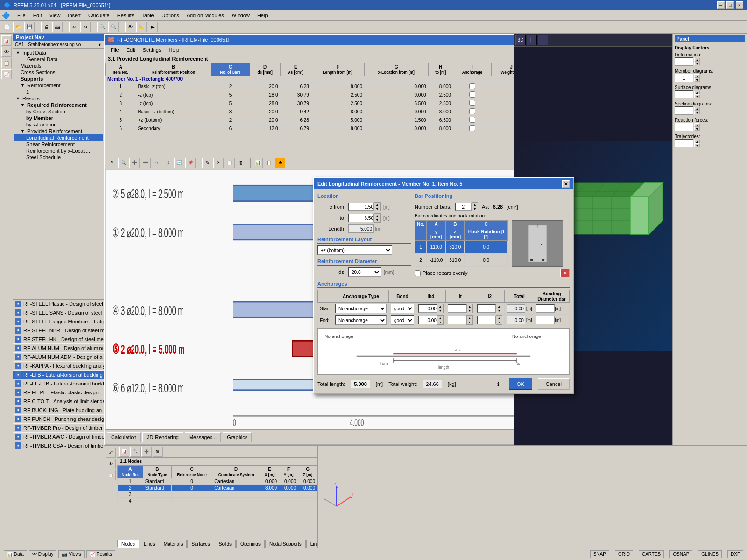  Describe the element at coordinates (440, 322) in the screenshot. I see `anch-end-lbd-down: ▼` at that location.